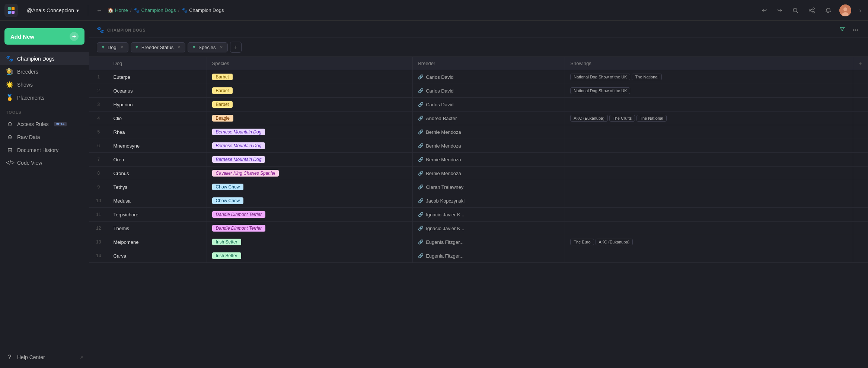  I want to click on col-showings: Showings, so click(709, 64).